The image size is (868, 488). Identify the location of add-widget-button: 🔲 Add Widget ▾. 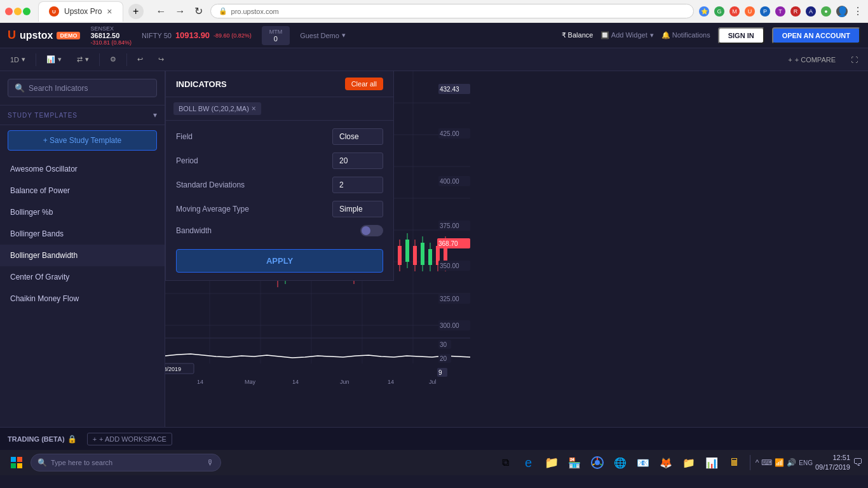
(627, 36).